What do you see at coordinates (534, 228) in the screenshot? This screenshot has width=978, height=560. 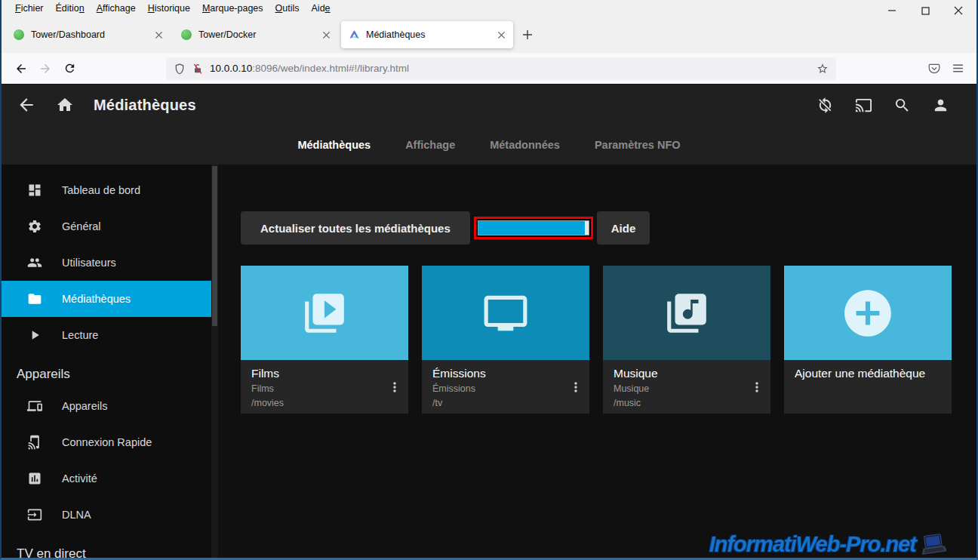 I see `scan-progress-bar` at bounding box center [534, 228].